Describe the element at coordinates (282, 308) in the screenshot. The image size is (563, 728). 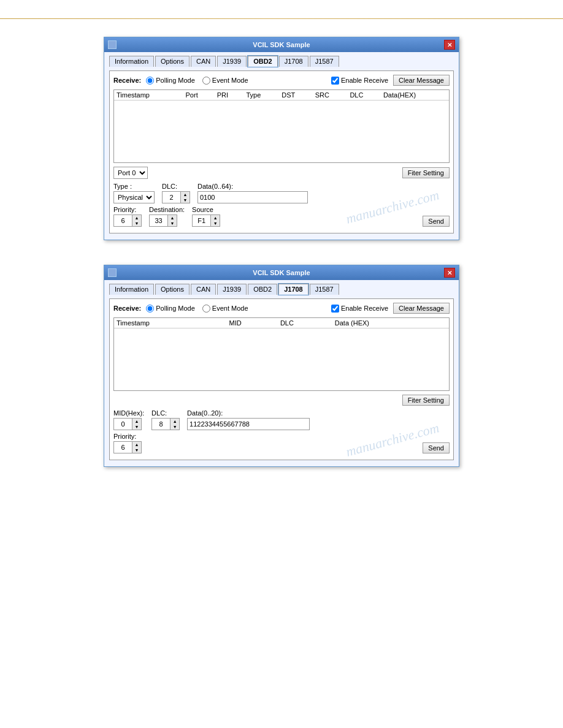
I see `receive-row-2: Receive: Polling Mode Event Mode` at that location.